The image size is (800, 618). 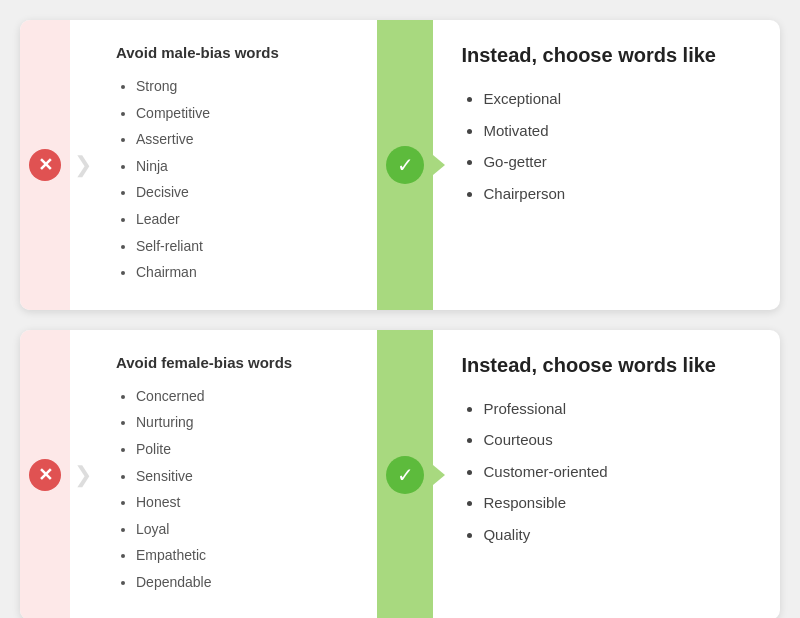 I want to click on list-item: Quality, so click(x=620, y=535).